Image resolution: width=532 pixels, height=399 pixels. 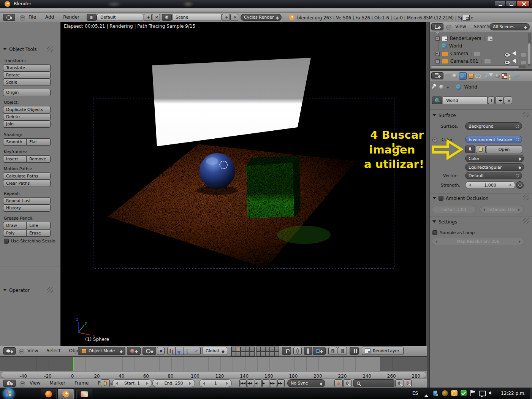 I want to click on playback-button: ▶▶, so click(x=274, y=383).